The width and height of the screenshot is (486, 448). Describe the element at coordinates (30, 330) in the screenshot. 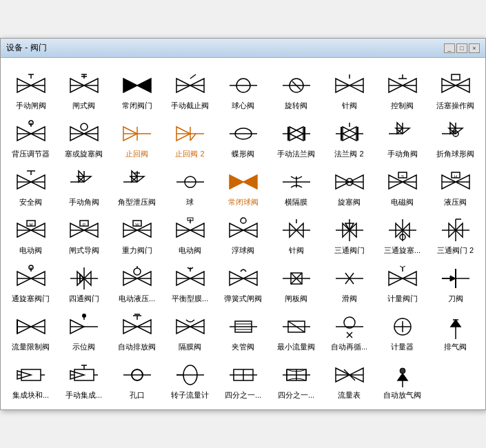

I see `valve-item-46: 流量限制阀` at that location.